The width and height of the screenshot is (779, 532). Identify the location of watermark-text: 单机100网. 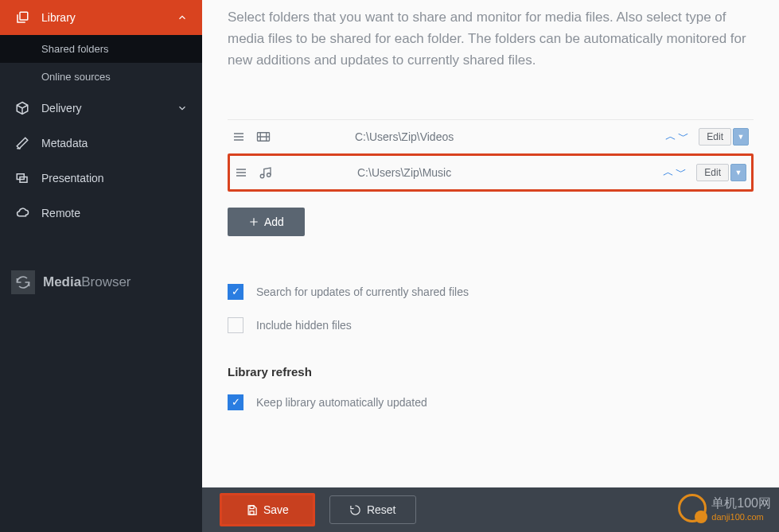
(742, 504).